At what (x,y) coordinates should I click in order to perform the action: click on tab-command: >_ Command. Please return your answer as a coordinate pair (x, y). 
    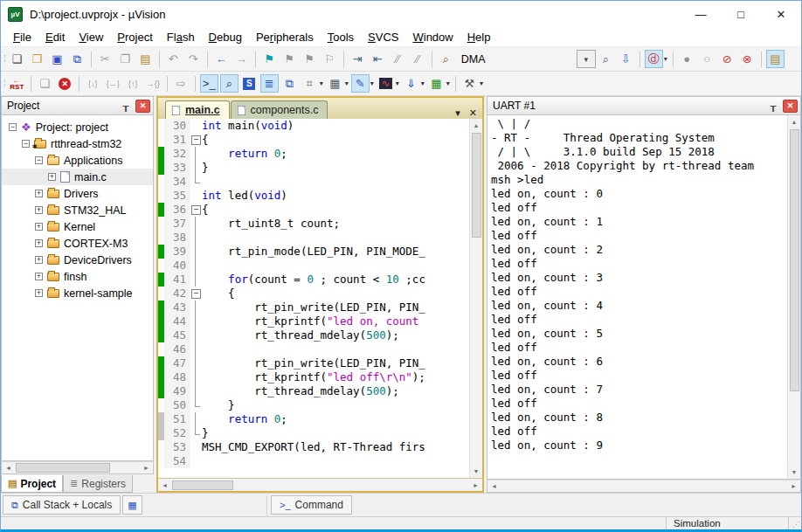
    Looking at the image, I should click on (311, 505).